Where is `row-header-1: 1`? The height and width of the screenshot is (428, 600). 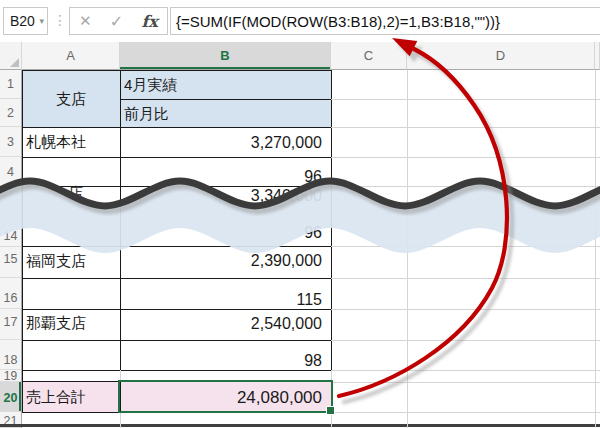 row-header-1: 1 is located at coordinates (10, 84).